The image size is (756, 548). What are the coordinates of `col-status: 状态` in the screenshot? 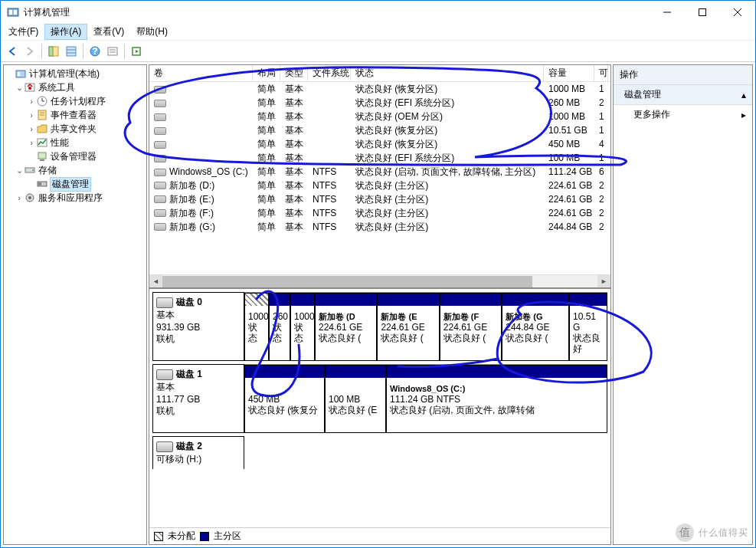 It's located at (447, 74).